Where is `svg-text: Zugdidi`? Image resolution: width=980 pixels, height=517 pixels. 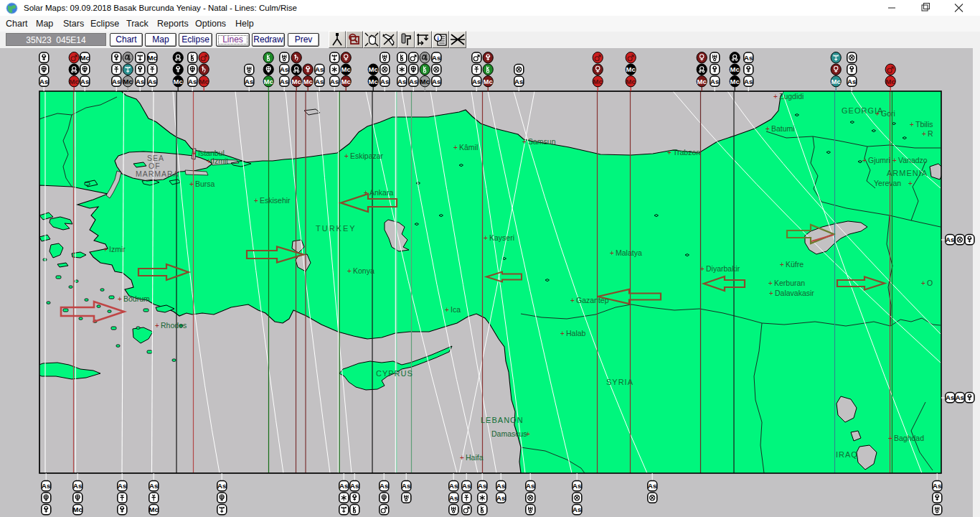 svg-text: Zugdidi is located at coordinates (791, 96).